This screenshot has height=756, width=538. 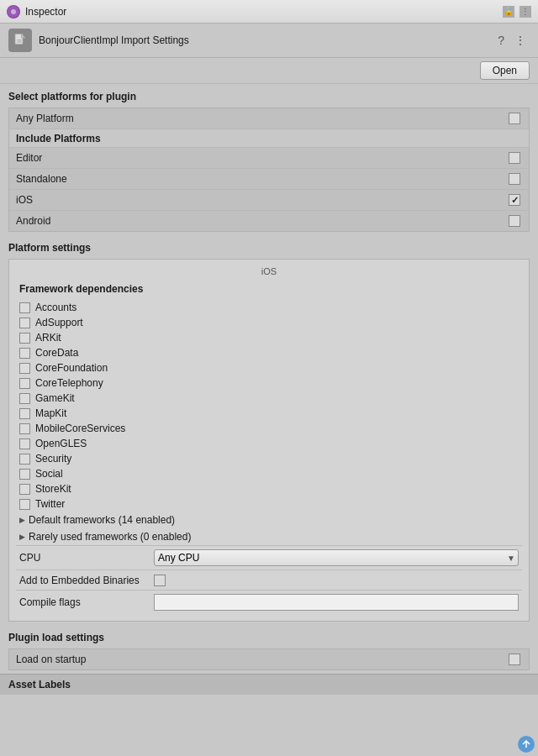 I want to click on select-platforms-title: Select platforms for plugin, so click(x=269, y=97).